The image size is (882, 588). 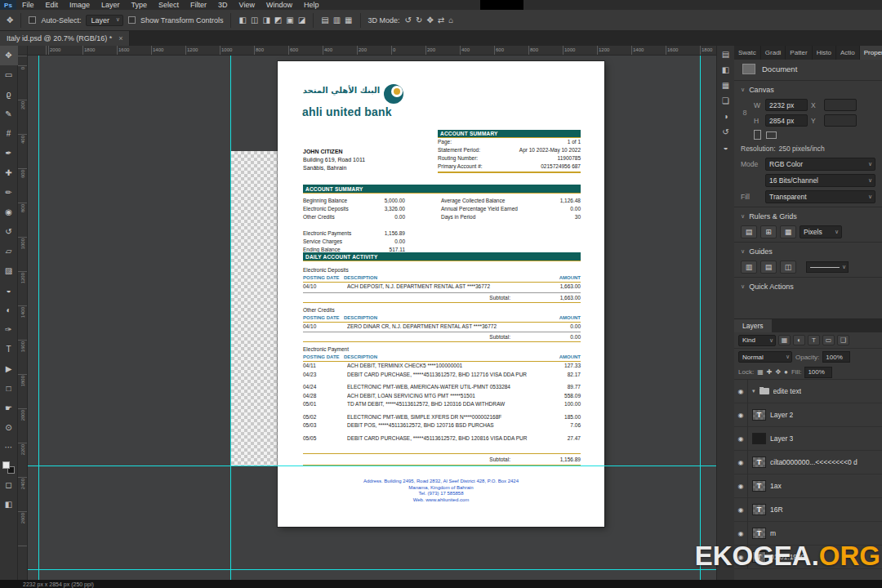 What do you see at coordinates (818, 372) in the screenshot?
I see `layers-fill-field: 100%` at bounding box center [818, 372].